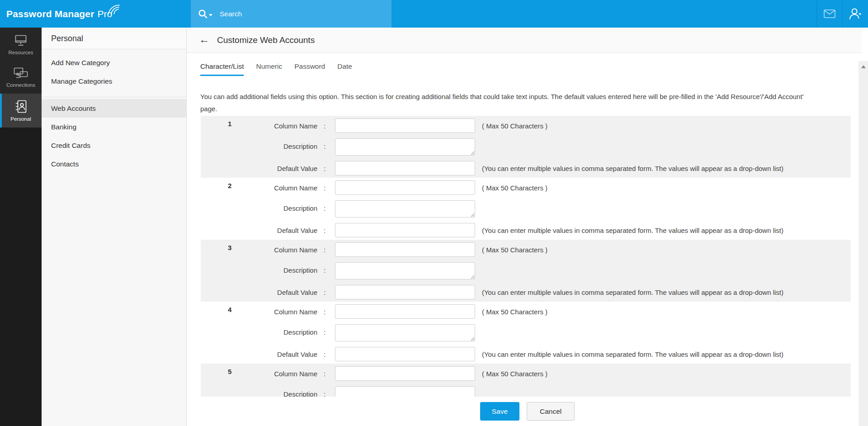  What do you see at coordinates (114, 146) in the screenshot?
I see `sidebar-item-credit-cards: Credit Cards` at bounding box center [114, 146].